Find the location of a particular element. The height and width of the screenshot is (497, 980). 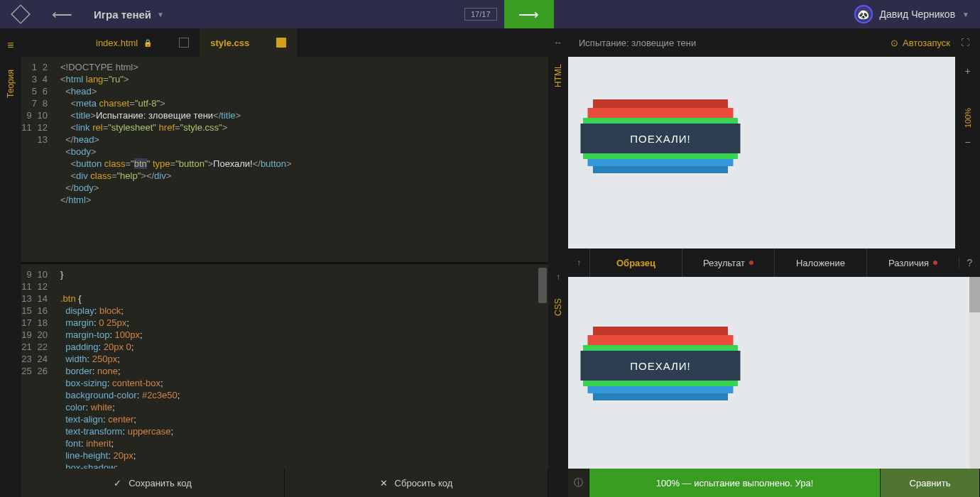

logo-icon is located at coordinates (21, 14).